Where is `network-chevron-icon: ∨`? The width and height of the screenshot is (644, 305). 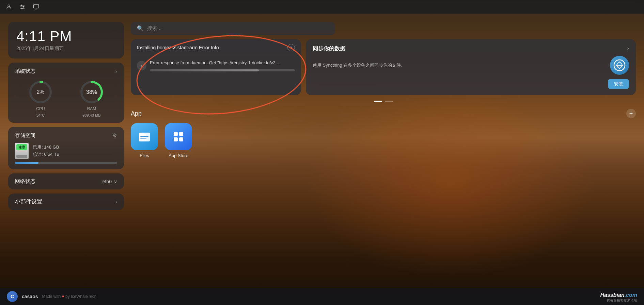
network-chevron-icon: ∨ is located at coordinates (115, 182).